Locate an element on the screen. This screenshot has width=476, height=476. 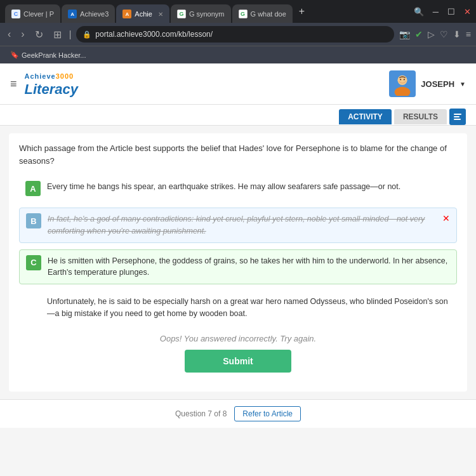
minimize-button: ─ is located at coordinates (435, 11).